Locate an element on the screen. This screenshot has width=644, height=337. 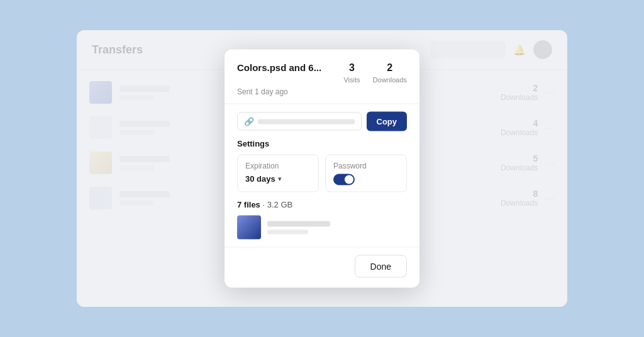
link-input-wrap: 🔗 is located at coordinates (299, 122).